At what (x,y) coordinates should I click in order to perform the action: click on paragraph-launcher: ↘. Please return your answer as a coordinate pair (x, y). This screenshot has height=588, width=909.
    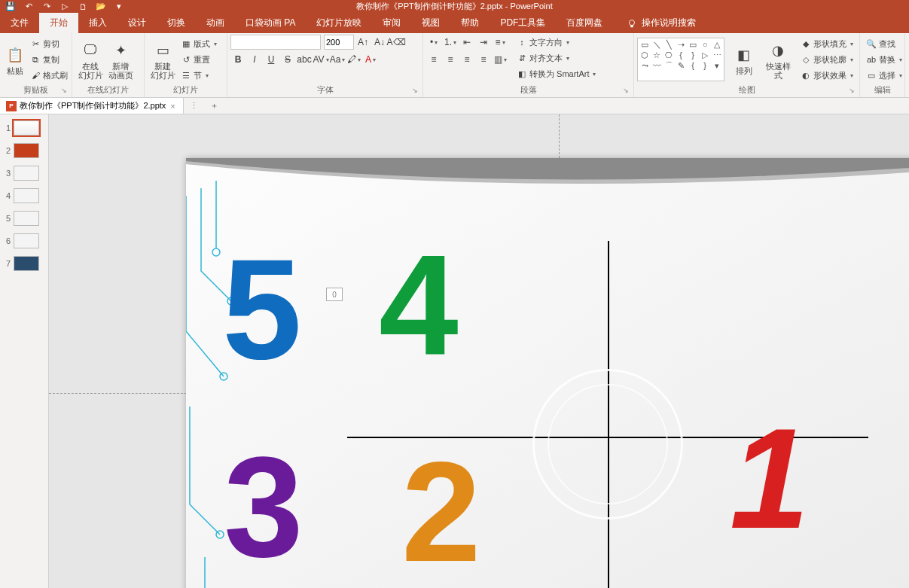
    Looking at the image, I should click on (627, 91).